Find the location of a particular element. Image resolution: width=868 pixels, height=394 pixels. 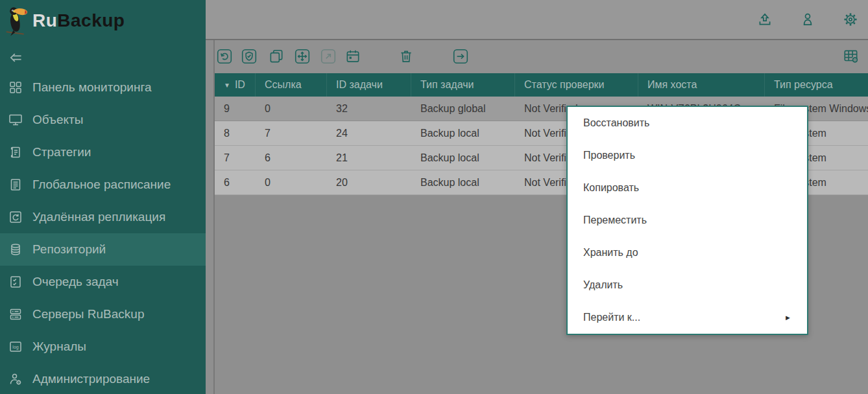

menu-item-go-to: Перейти к...► is located at coordinates (688, 318).